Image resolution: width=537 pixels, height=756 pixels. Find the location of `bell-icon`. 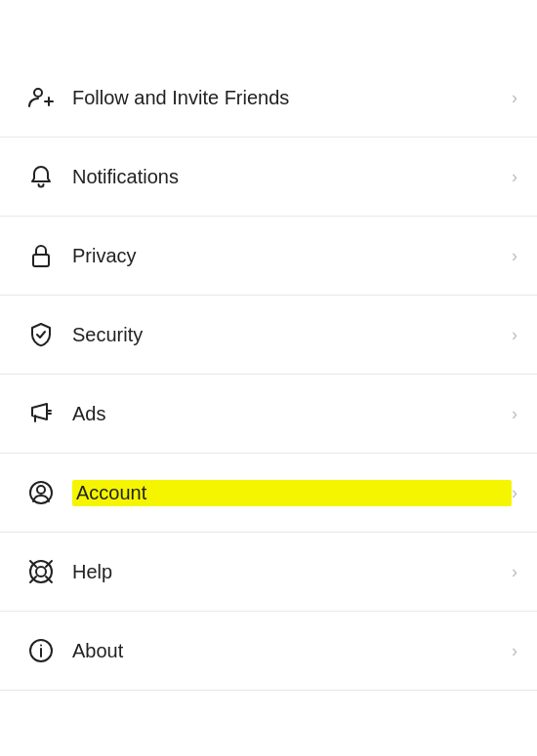

bell-icon is located at coordinates (41, 177).